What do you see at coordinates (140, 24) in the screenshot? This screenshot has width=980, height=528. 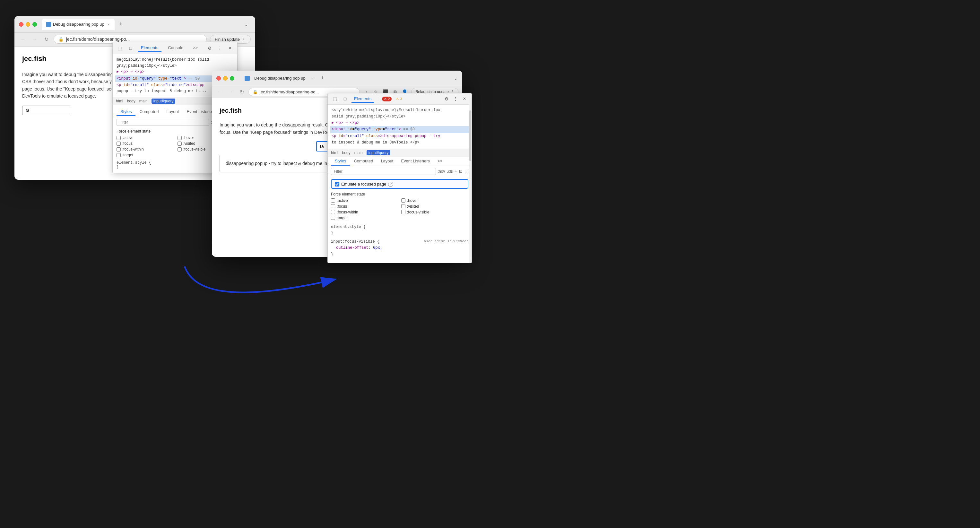 I see `tab-bar-1: Debug disappearing pop up × +` at bounding box center [140, 24].